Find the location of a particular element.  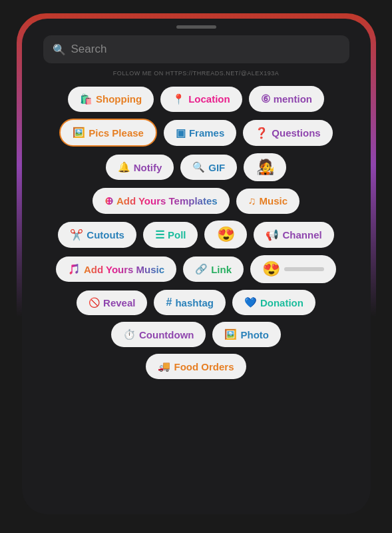

mention-label: mention is located at coordinates (293, 99).